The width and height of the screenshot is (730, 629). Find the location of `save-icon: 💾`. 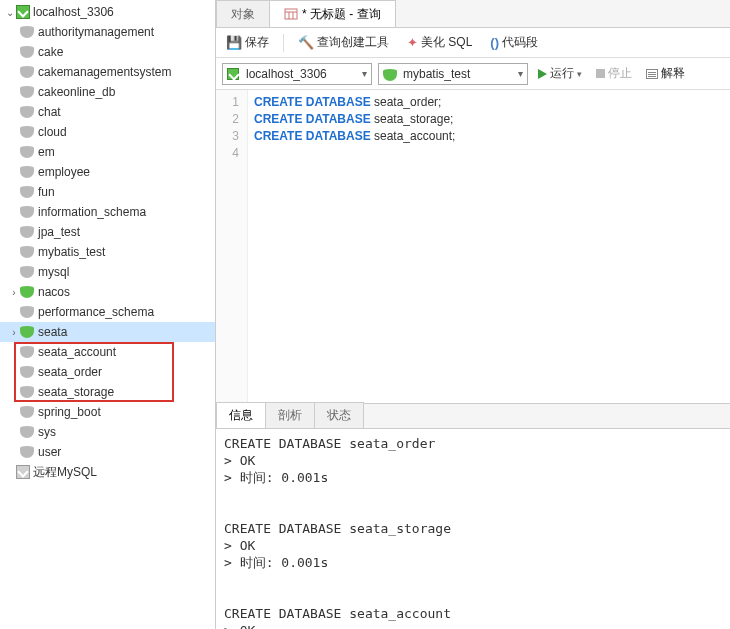

save-icon: 💾 is located at coordinates (234, 42).